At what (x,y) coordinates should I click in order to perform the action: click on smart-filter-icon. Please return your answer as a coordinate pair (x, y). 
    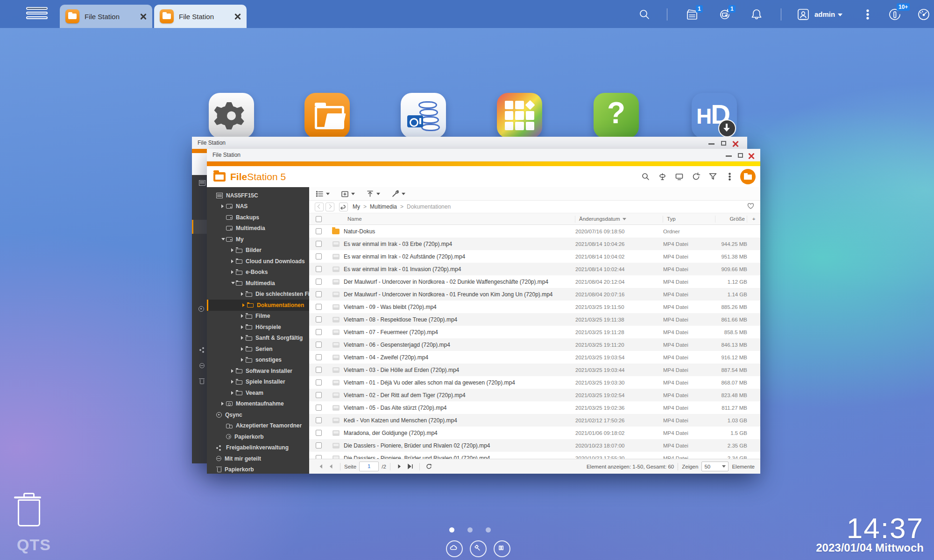
    Looking at the image, I should click on (662, 176).